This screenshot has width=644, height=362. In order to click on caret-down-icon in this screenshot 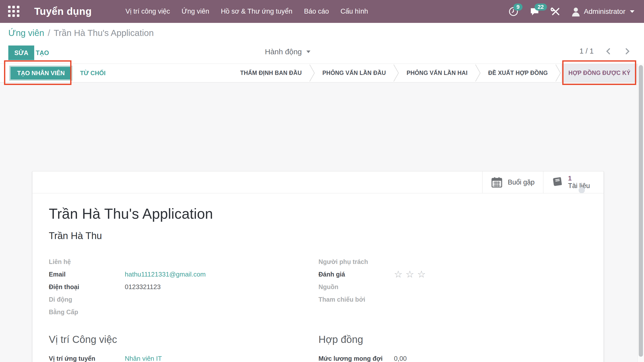, I will do `click(308, 52)`.